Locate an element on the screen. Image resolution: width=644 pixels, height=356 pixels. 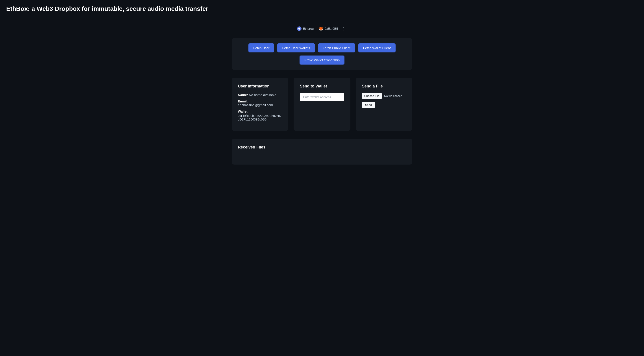
wallet-label: Wallet: is located at coordinates (243, 112).